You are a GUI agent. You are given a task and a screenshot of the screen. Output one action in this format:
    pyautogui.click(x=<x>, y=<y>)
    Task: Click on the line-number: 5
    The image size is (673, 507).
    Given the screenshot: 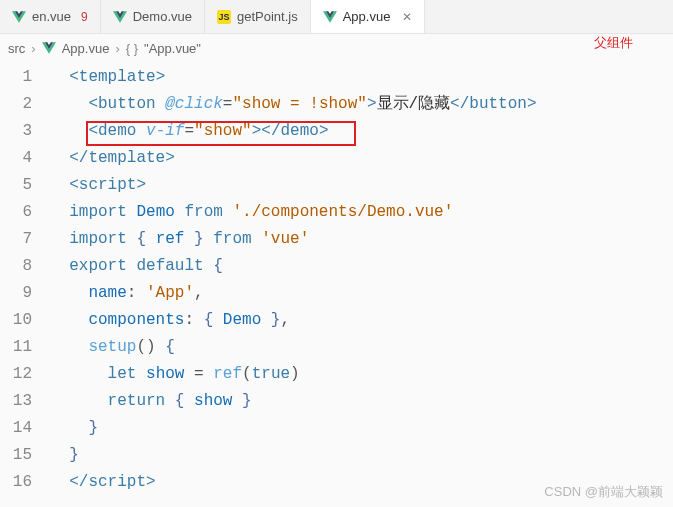 What is the action you would take?
    pyautogui.click(x=25, y=186)
    